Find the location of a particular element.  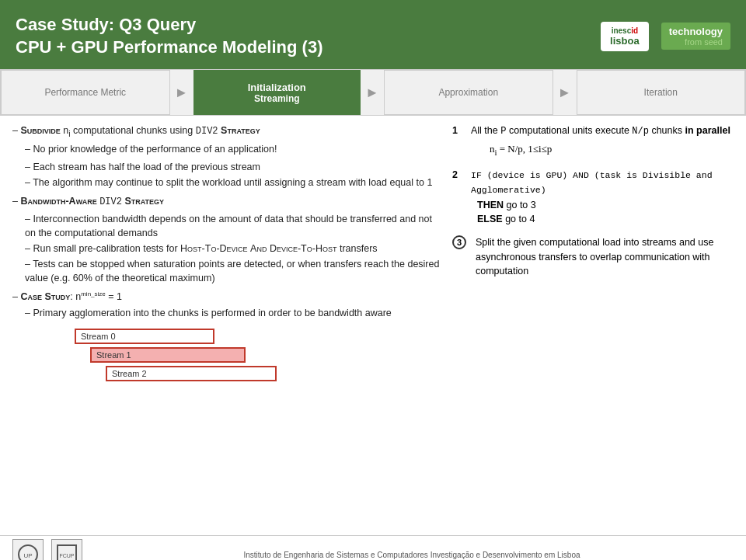

pipeline-arrow-1: ► is located at coordinates (182, 93).